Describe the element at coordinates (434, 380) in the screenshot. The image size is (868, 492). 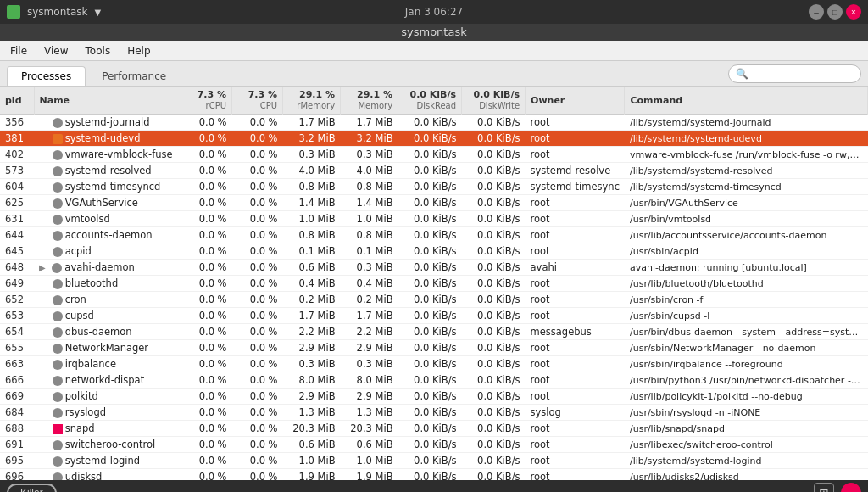
I see `table-row: 666 networkd-dispat 0.0 % 0.0 % 8.0 MiB …` at that location.